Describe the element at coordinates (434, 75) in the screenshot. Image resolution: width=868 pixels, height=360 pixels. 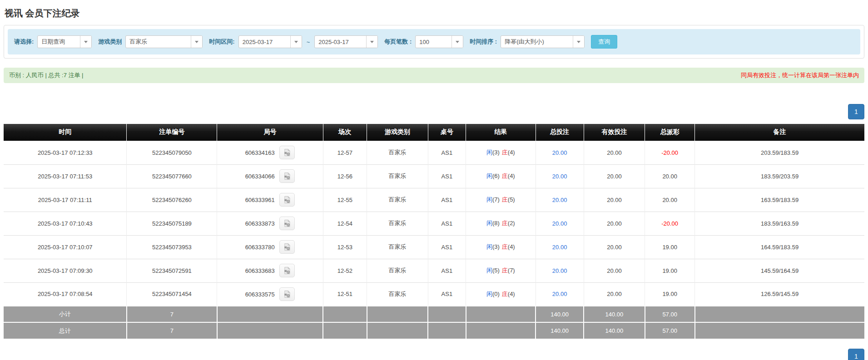
I see `currency-summary-bar: 币别 : 人民币 | 总共 :7 注单 | 同局有效投注，统一计算在该局第一张注…` at that location.